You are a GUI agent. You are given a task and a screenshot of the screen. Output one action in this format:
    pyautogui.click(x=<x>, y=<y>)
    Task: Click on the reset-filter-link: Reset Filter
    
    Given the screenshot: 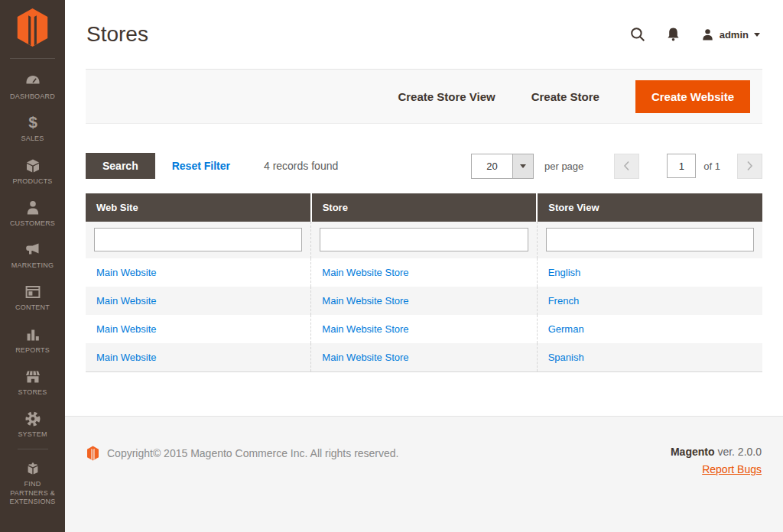 What is the action you would take?
    pyautogui.click(x=201, y=166)
    